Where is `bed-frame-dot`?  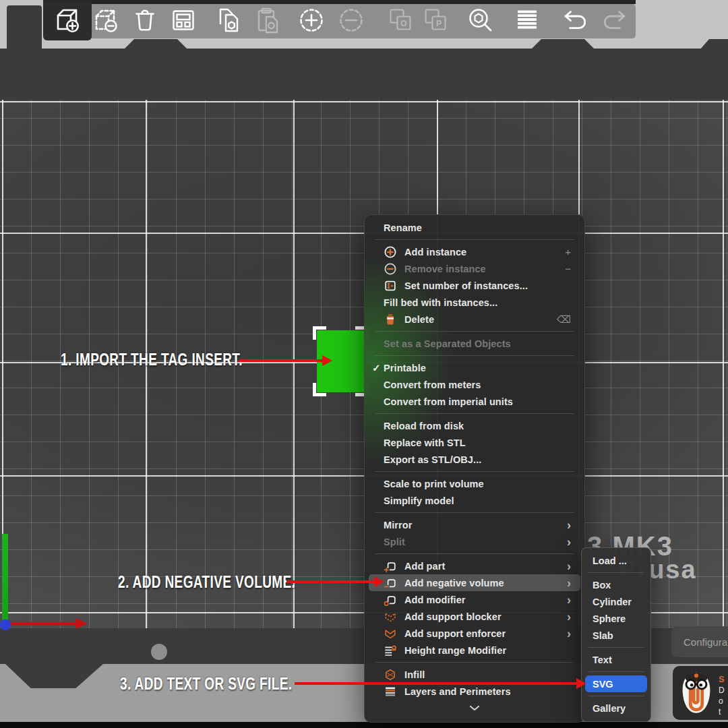 bed-frame-dot is located at coordinates (159, 652).